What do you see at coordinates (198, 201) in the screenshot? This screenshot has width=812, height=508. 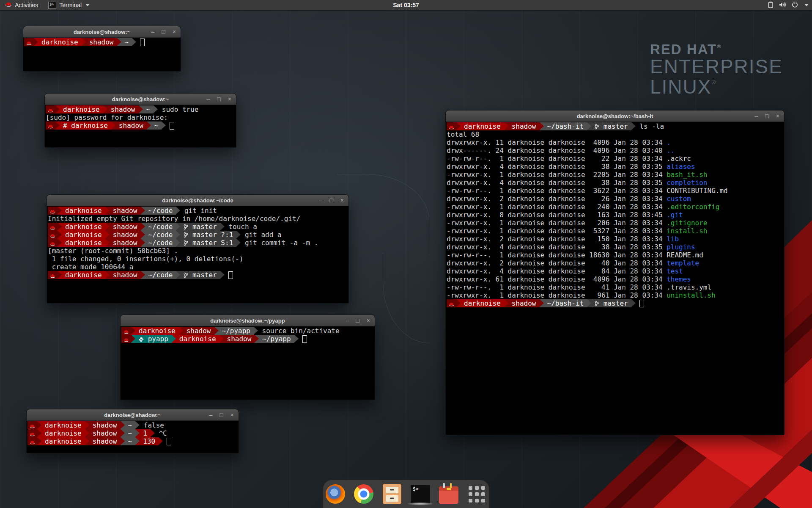 I see `window-titlebar: darknoise@shadow:~/code–□×` at bounding box center [198, 201].